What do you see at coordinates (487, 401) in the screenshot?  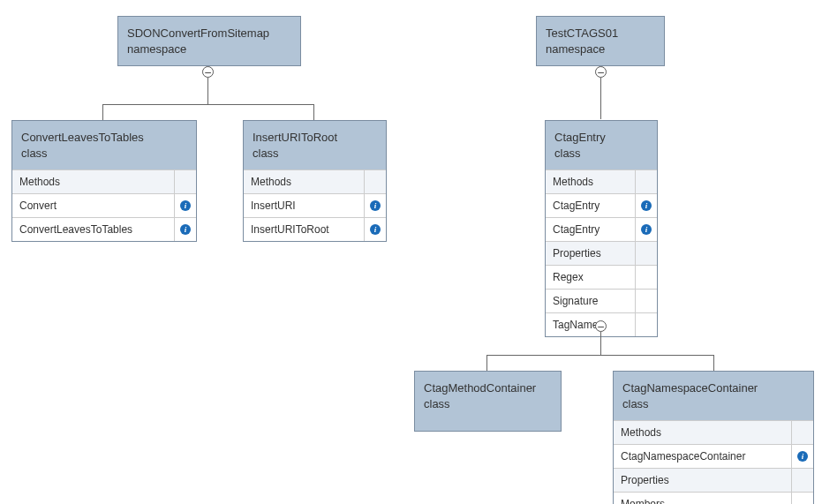 I see `class-ctagmethodcontainer: CtagMethodContainer class` at bounding box center [487, 401].